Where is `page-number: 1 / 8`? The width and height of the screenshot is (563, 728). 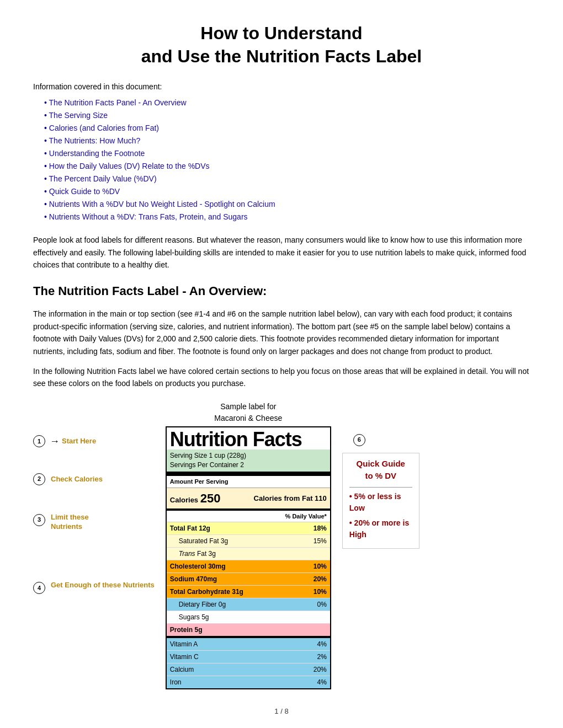 page-number: 1 / 8 is located at coordinates (282, 711).